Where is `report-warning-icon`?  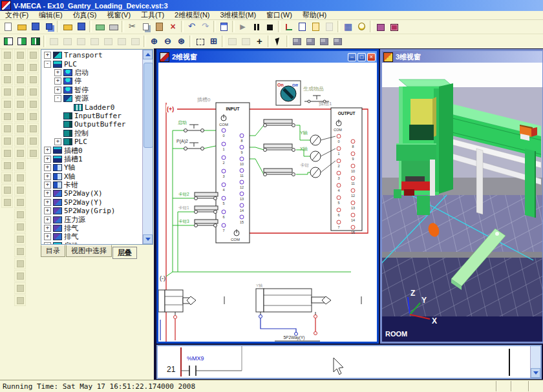 report-warning-icon is located at coordinates (315, 27).